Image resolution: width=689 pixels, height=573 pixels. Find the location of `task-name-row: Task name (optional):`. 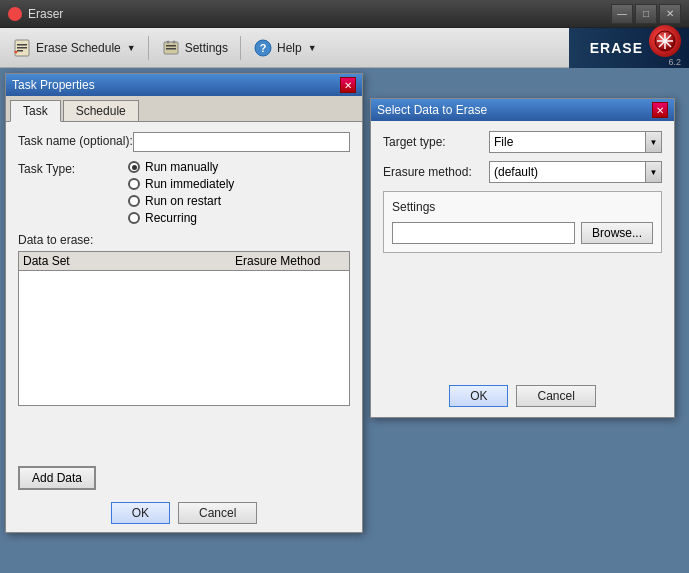

task-name-row: Task name (optional): is located at coordinates (184, 142).